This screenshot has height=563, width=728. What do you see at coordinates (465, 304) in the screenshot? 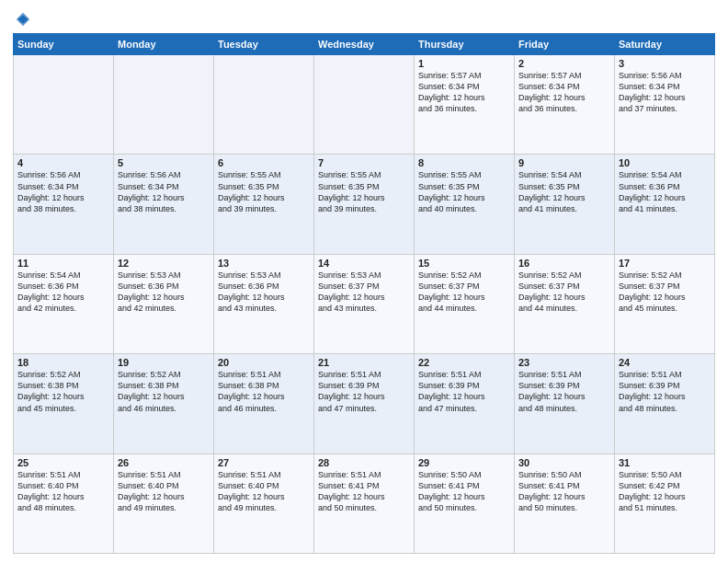
I see `day-cell: 15Sunrise: 5:52 AMSunset: 6:37 PMDayligh…` at bounding box center [465, 304].